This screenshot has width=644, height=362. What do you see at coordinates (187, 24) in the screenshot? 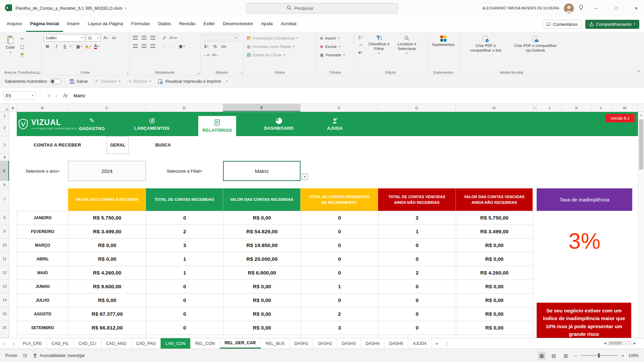
I see `tab-revisao: Revisão` at bounding box center [187, 24].